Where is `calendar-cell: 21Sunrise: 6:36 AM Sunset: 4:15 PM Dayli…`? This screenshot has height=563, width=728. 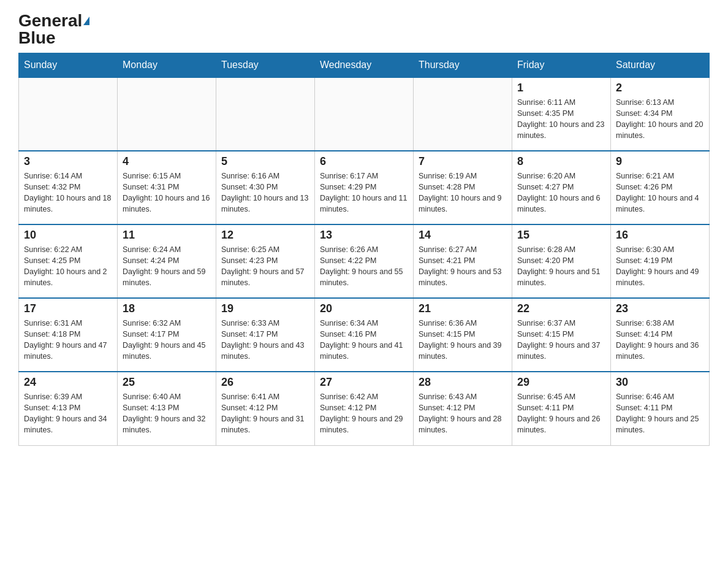 calendar-cell: 21Sunrise: 6:36 AM Sunset: 4:15 PM Dayli… is located at coordinates (463, 335).